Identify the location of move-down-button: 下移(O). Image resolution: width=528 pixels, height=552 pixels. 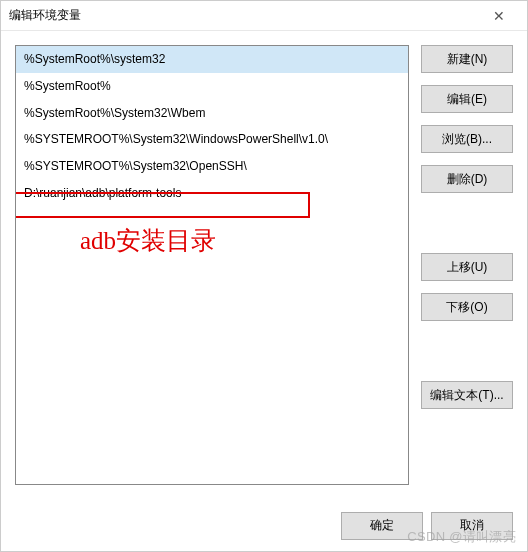
(467, 307).